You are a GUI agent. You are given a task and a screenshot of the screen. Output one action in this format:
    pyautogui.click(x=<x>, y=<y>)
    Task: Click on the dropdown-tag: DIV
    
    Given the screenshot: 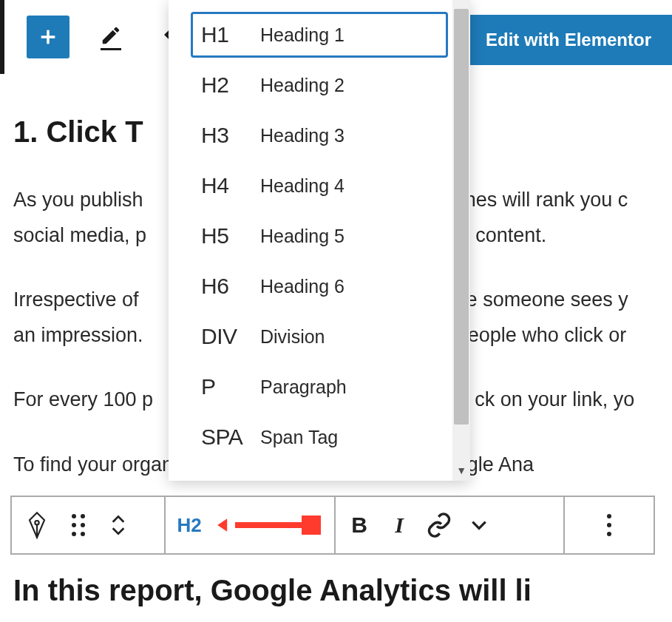 What is the action you would take?
    pyautogui.click(x=224, y=337)
    